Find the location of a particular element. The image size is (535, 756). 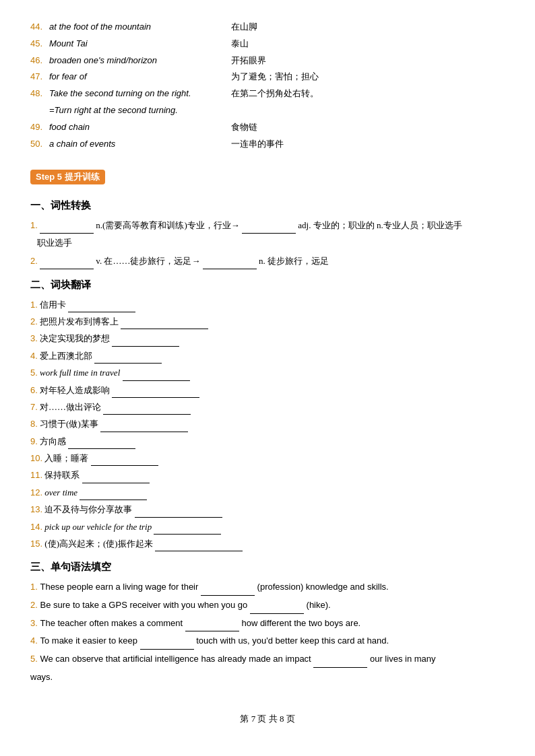

text-s2-2: 把照片发布到博客上 is located at coordinates (80, 322).